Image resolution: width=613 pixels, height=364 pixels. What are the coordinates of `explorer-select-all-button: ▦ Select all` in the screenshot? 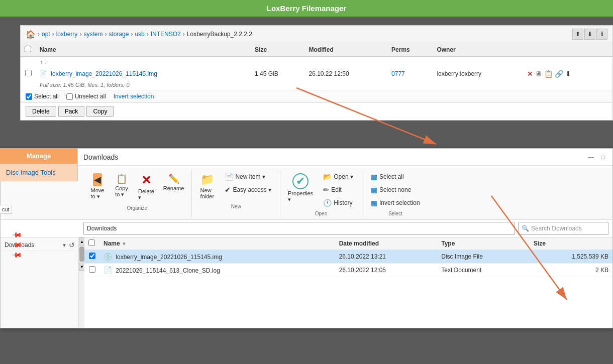 It's located at (395, 177).